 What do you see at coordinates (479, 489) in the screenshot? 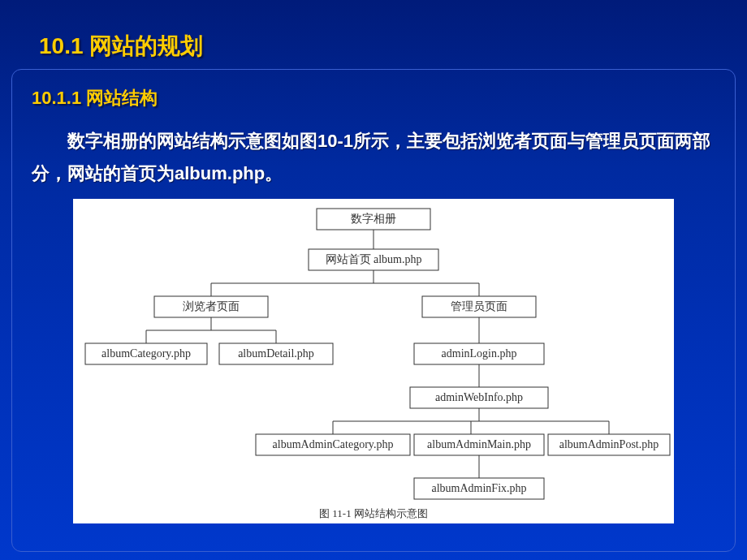
I see `node-albumAdminFix-label: albumAdminFix.php` at bounding box center [479, 489].